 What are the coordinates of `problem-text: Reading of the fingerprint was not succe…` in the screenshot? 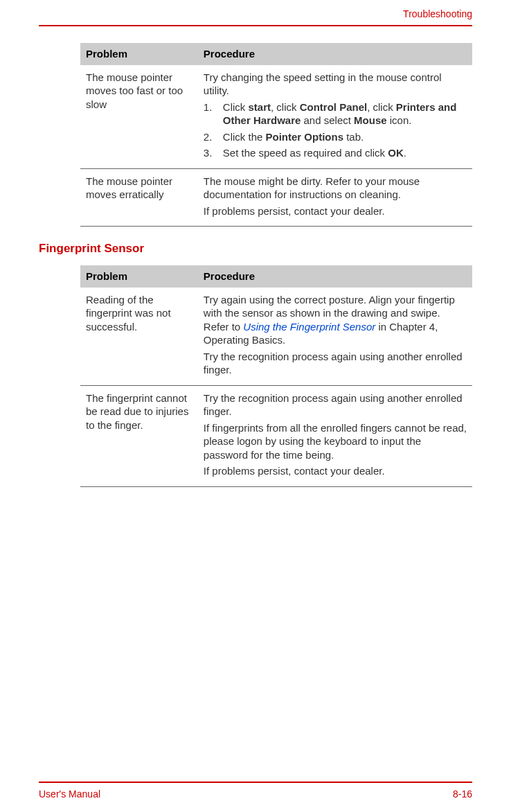 It's located at (139, 337).